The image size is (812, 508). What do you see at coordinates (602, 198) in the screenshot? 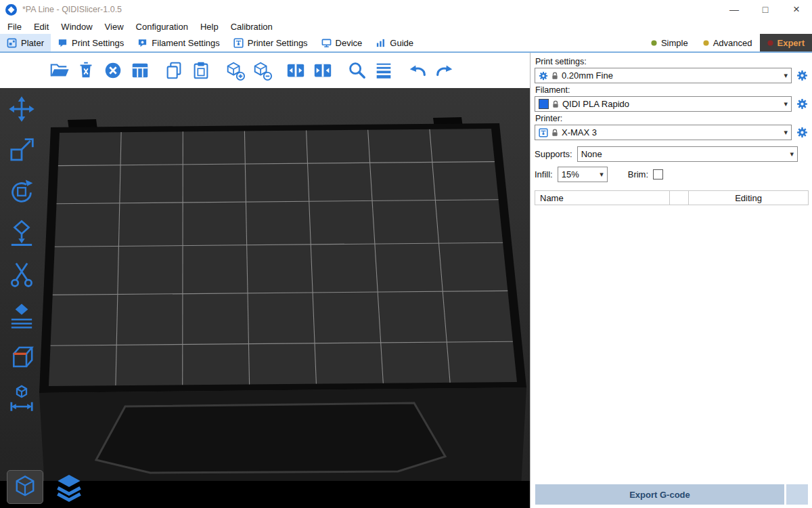
I see `column-name: Name` at bounding box center [602, 198].